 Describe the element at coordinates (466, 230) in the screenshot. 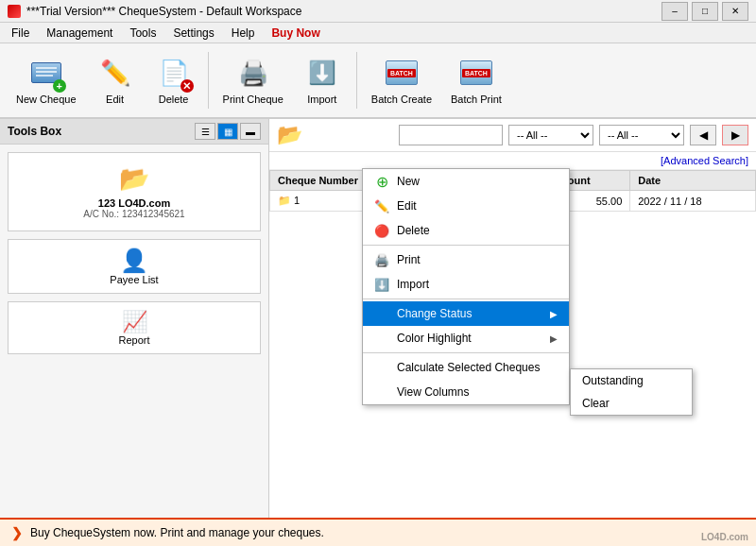

I see `context-menu-delete: 🔴 Delete` at that location.